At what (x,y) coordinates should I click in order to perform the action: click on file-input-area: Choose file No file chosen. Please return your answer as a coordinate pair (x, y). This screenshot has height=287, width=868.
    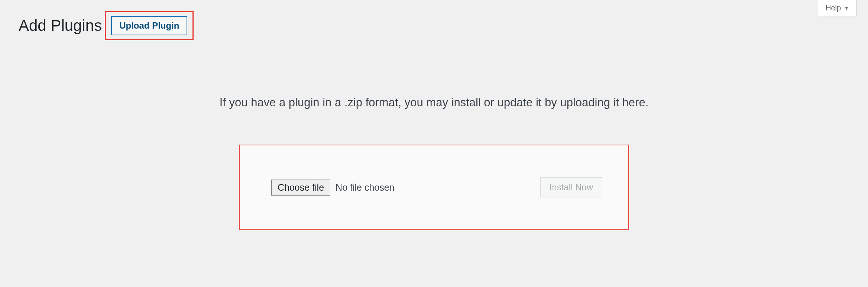
    Looking at the image, I should click on (333, 187).